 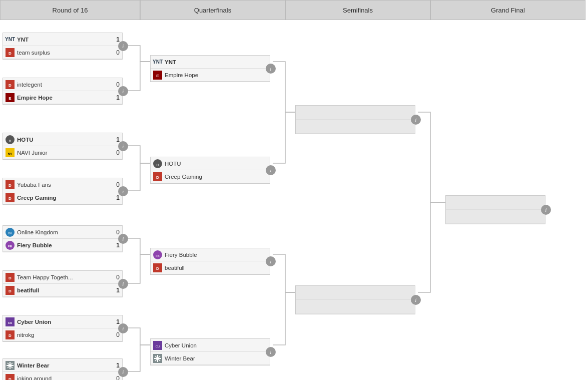 I want to click on r16-m2-team1: D intelegent 0, so click(x=63, y=85).